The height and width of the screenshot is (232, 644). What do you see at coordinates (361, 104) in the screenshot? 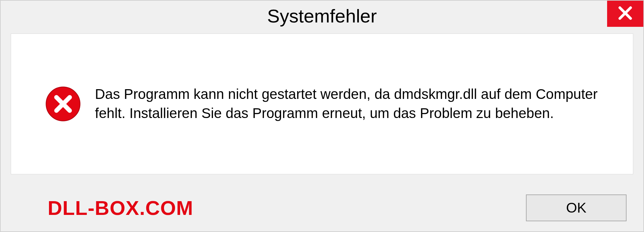
I see `error-message: Das Programm kann nicht gestartet werden…` at bounding box center [361, 104].